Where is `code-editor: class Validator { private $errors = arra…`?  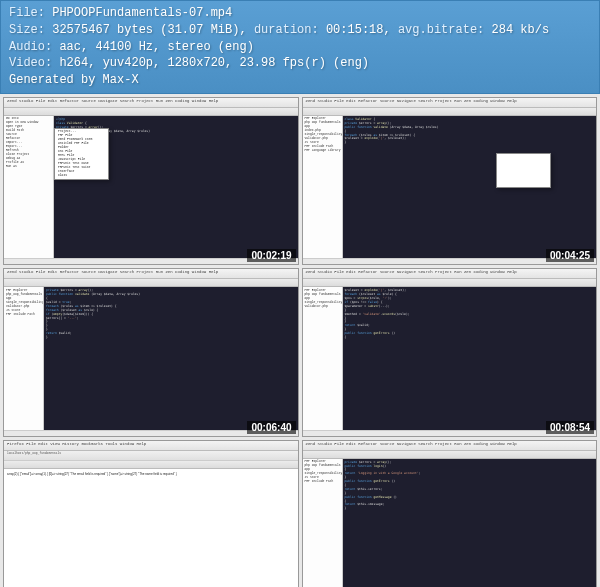
code-editor: class Validator { private $errors = arra… is located at coordinates (470, 187).